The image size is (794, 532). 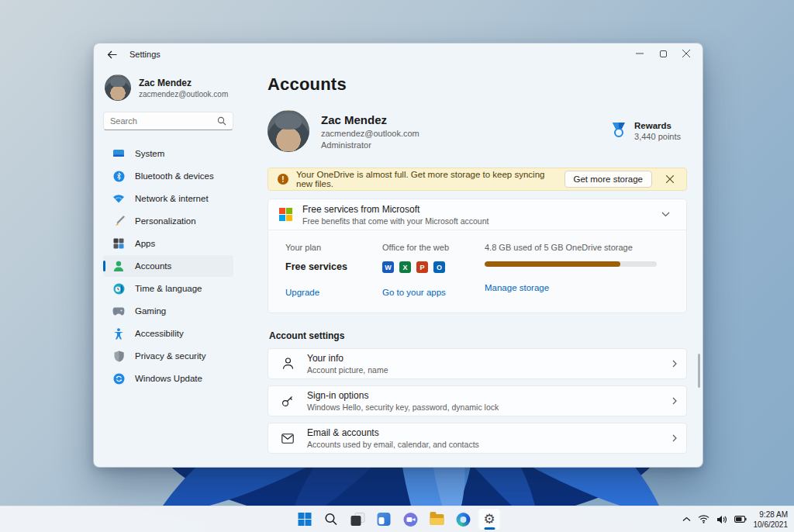 I want to click on row-subtitle: Windows Hello, security key, password, d…, so click(x=403, y=407).